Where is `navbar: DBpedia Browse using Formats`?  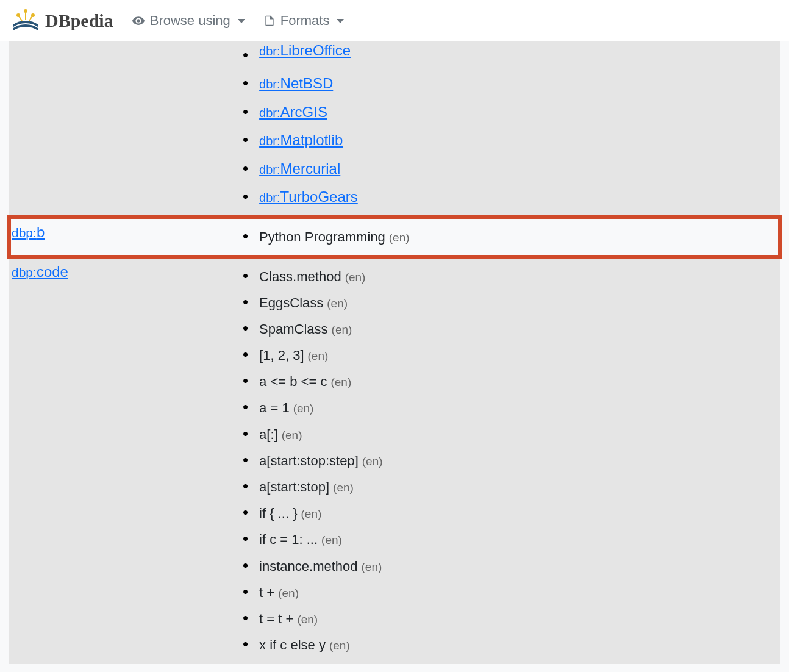 navbar: DBpedia Browse using Formats is located at coordinates (394, 21).